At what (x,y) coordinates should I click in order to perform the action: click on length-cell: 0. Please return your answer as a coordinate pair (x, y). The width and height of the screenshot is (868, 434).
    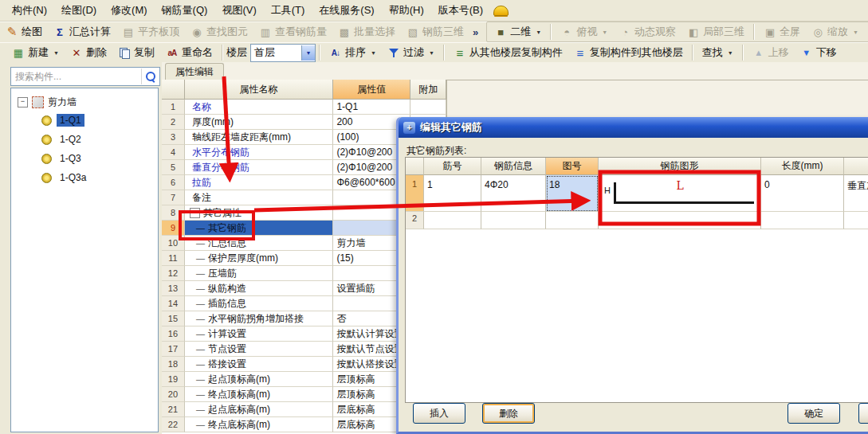
    Looking at the image, I should click on (803, 194).